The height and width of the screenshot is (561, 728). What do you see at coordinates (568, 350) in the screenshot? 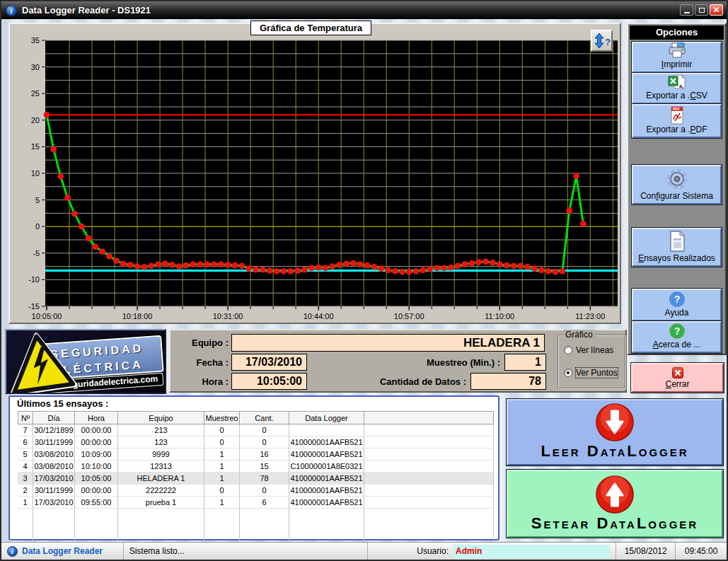
I see `radio-circle-lineas` at bounding box center [568, 350].